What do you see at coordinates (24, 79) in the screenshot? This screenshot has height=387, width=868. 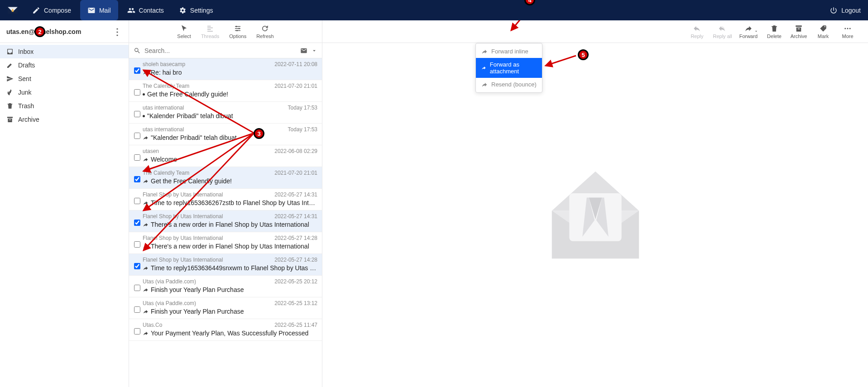 I see `folder-label: Sent` at bounding box center [24, 79].